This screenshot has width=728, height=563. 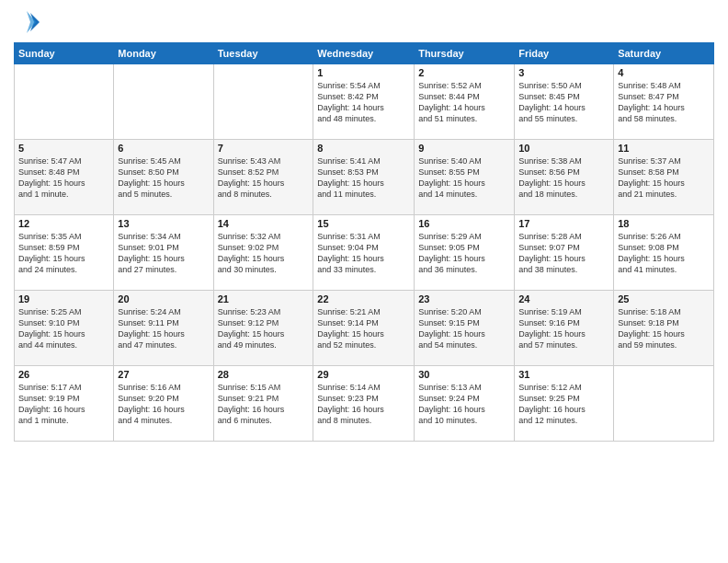 What do you see at coordinates (464, 103) in the screenshot?
I see `day-info: Sunrise: 5:52 AM Sunset: 8:44 PM Dayligh…` at bounding box center [464, 103].